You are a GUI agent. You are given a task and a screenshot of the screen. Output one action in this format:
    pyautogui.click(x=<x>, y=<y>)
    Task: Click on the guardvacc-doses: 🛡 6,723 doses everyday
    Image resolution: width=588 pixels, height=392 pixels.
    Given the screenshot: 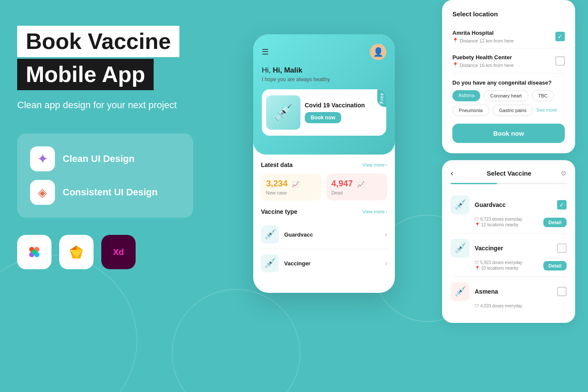 What is the action you would take?
    pyautogui.click(x=499, y=219)
    